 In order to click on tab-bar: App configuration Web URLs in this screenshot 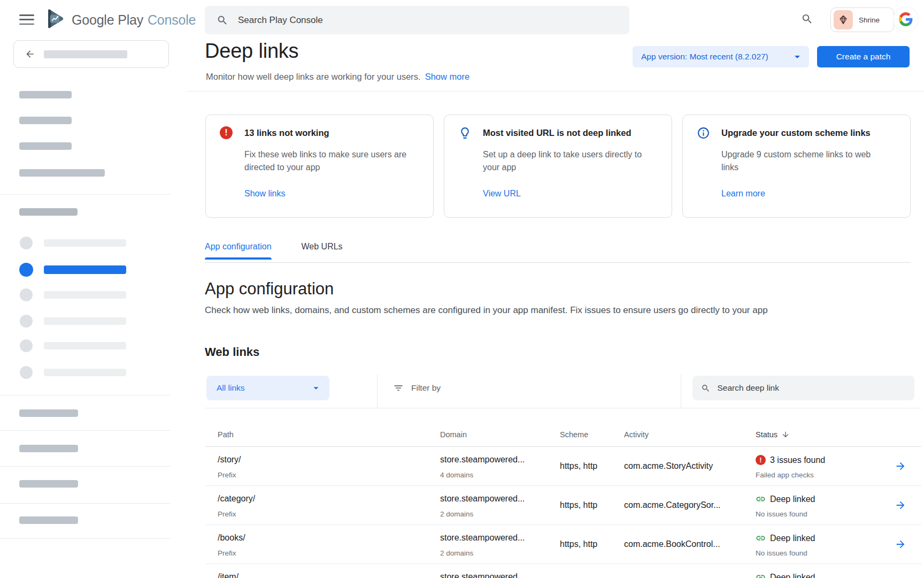, I will do `click(274, 250)`.